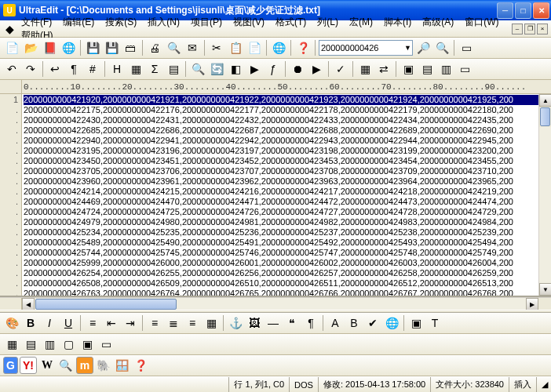  Describe the element at coordinates (173, 69) in the screenshot. I see `calc-button: ▤` at that location.